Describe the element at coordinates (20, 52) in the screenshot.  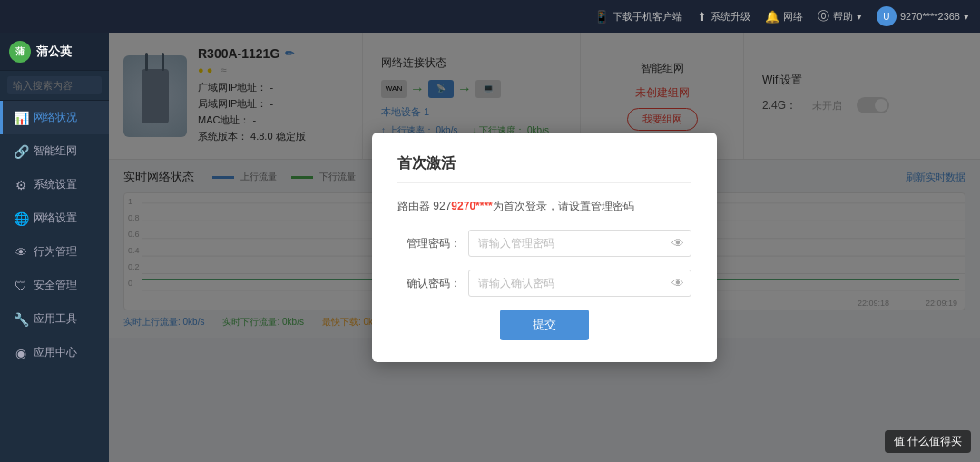
I see `logo-icon: 蒲` at that location.